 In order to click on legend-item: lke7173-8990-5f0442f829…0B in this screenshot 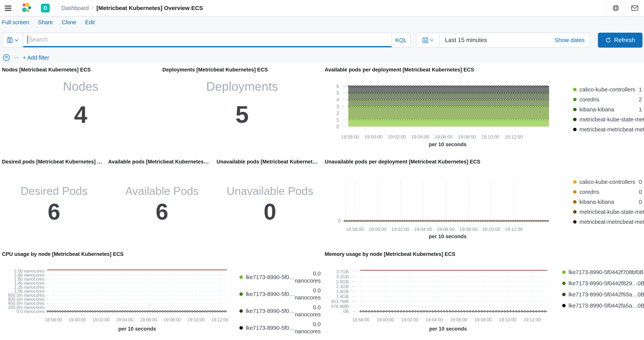, I will do `click(599, 284)`.